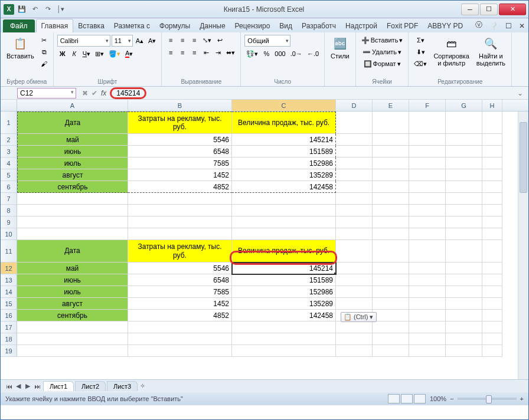  Describe the element at coordinates (420, 40) in the screenshot. I see `autosum-icon: Σ▾` at that location.